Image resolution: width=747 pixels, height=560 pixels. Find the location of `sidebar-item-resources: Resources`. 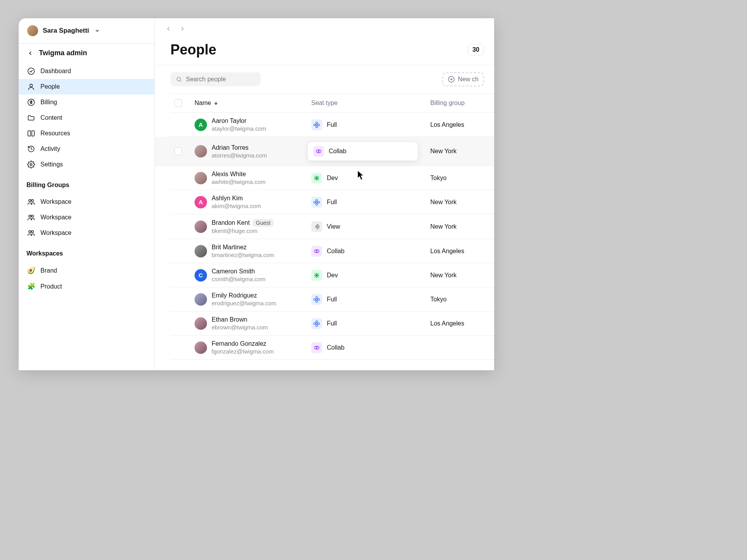

sidebar-item-resources: Resources is located at coordinates (86, 133).